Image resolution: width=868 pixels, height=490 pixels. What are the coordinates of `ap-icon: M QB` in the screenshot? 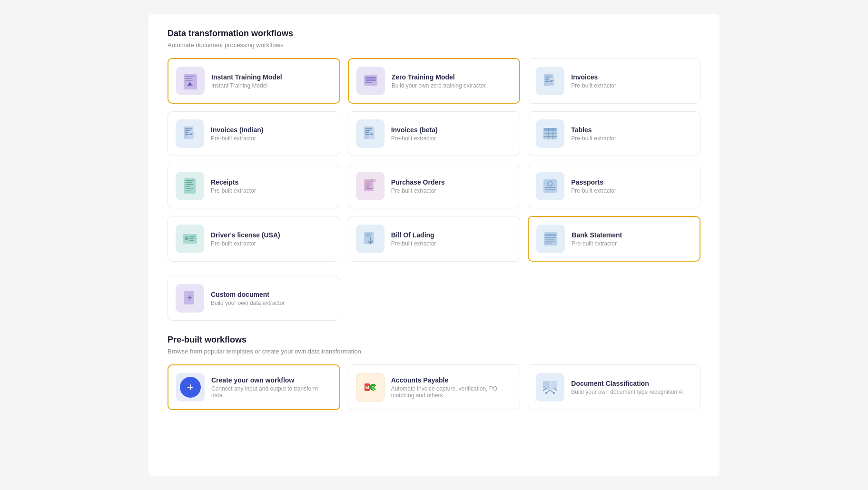 It's located at (370, 387).